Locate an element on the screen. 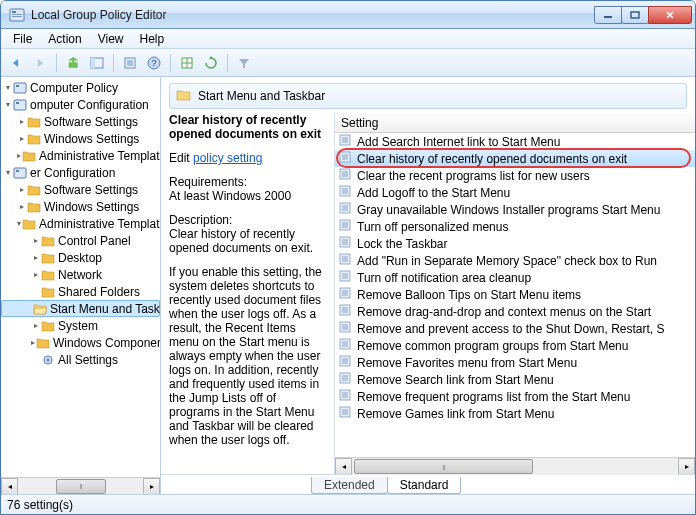  list-header-setting: Setting is located at coordinates (515, 123).